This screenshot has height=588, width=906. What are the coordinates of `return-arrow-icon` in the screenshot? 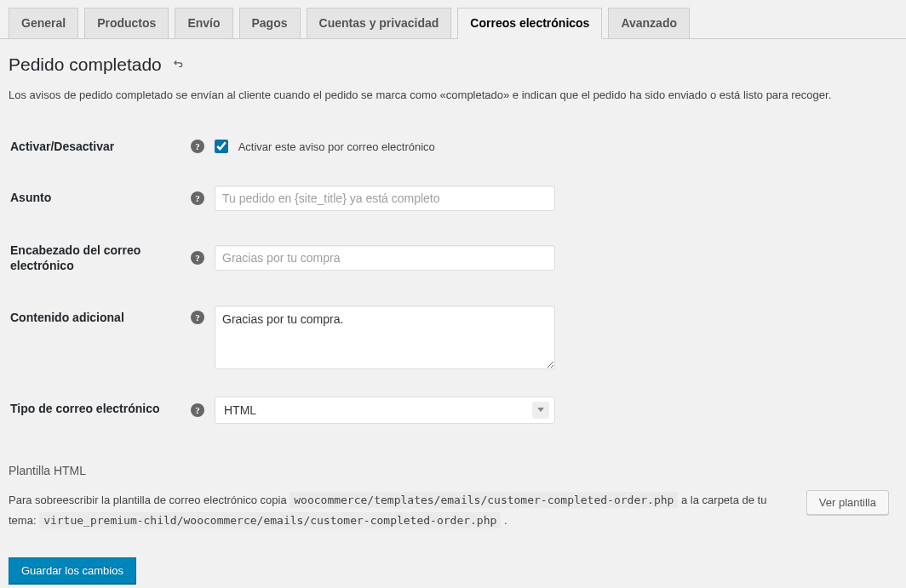 It's located at (178, 64).